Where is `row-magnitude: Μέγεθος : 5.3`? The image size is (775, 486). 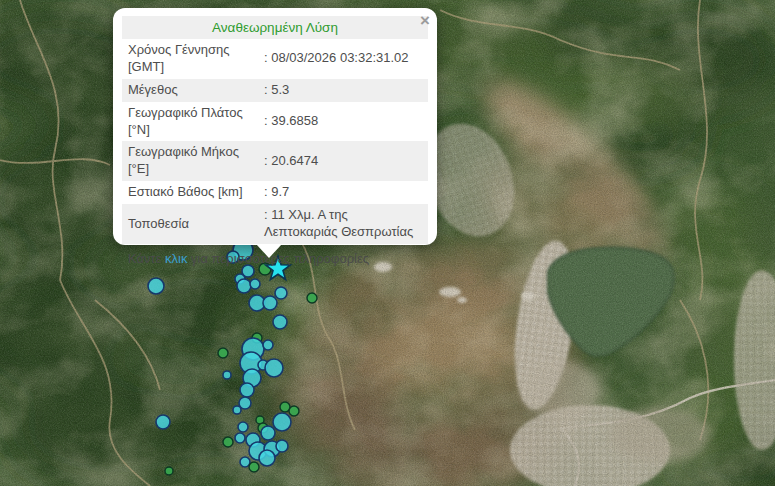
row-magnitude: Μέγεθος : 5.3 is located at coordinates (275, 90).